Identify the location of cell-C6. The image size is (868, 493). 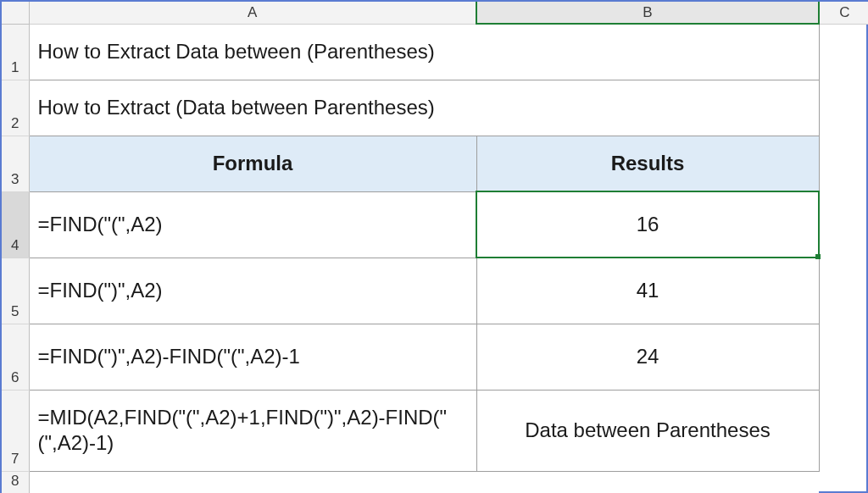
(843, 357).